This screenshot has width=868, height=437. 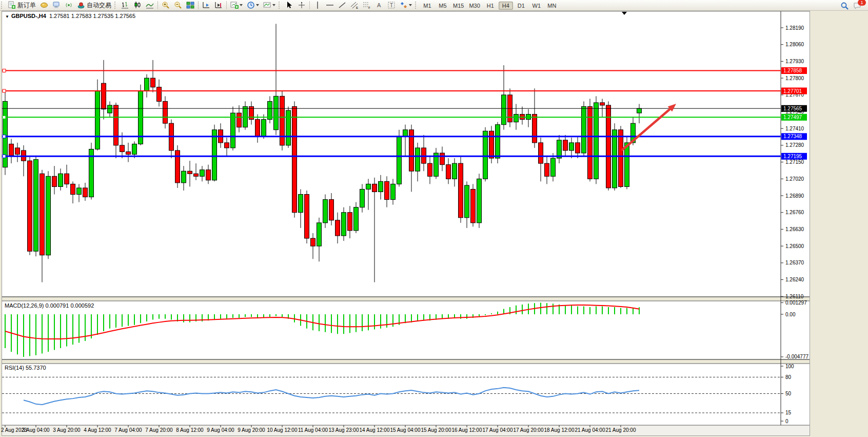 What do you see at coordinates (344, 430) in the screenshot?
I see `time-tick-label: 13 Aug 23:00` at bounding box center [344, 430].